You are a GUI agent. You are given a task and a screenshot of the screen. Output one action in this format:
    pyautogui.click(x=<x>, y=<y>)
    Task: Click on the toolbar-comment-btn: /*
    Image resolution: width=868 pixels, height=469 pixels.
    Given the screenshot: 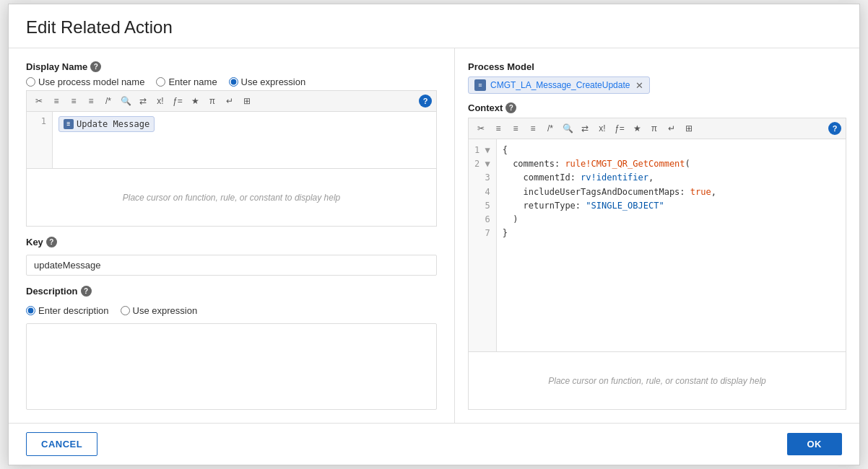 What is the action you would take?
    pyautogui.click(x=108, y=101)
    